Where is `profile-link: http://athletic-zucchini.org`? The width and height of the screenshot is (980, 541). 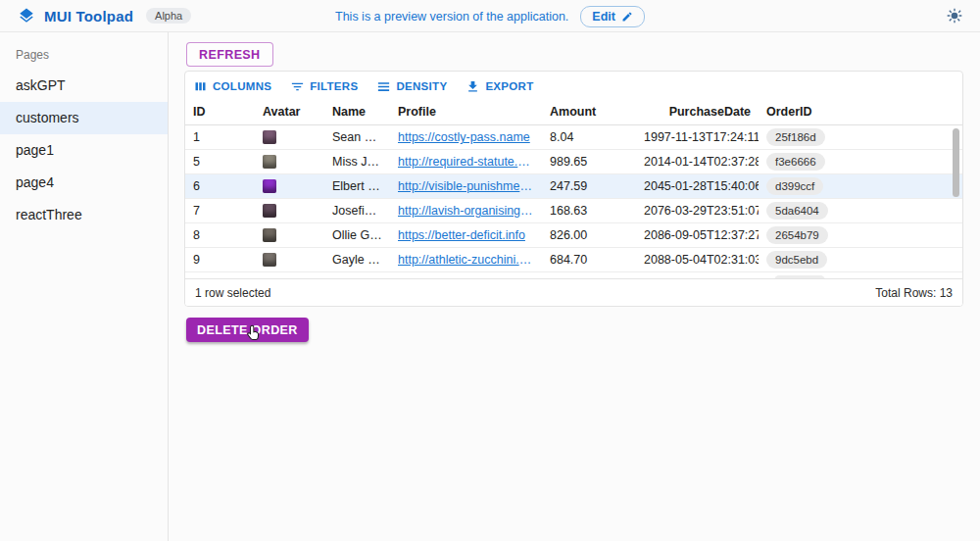
profile-link: http://athletic-zucchini.org is located at coordinates (466, 260).